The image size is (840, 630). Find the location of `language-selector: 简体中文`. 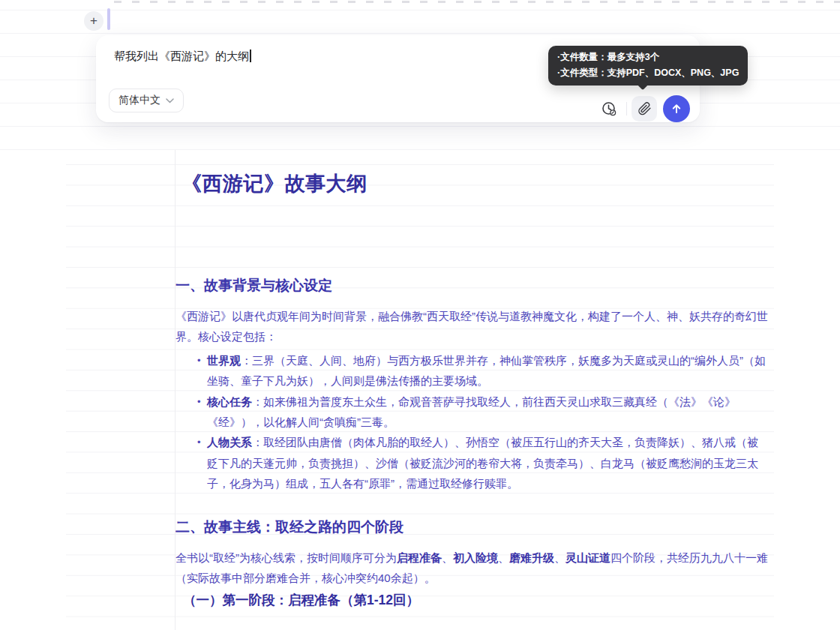

language-selector: 简体中文 is located at coordinates (146, 100).